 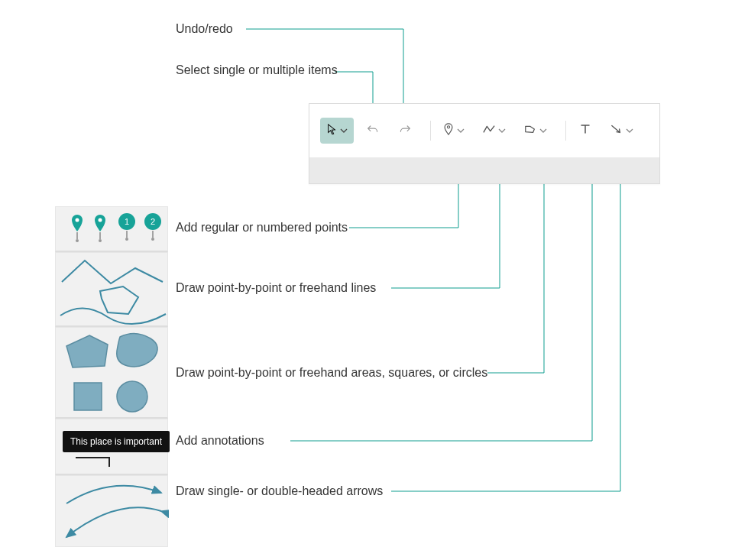 I want to click on text-button, so click(x=585, y=131).